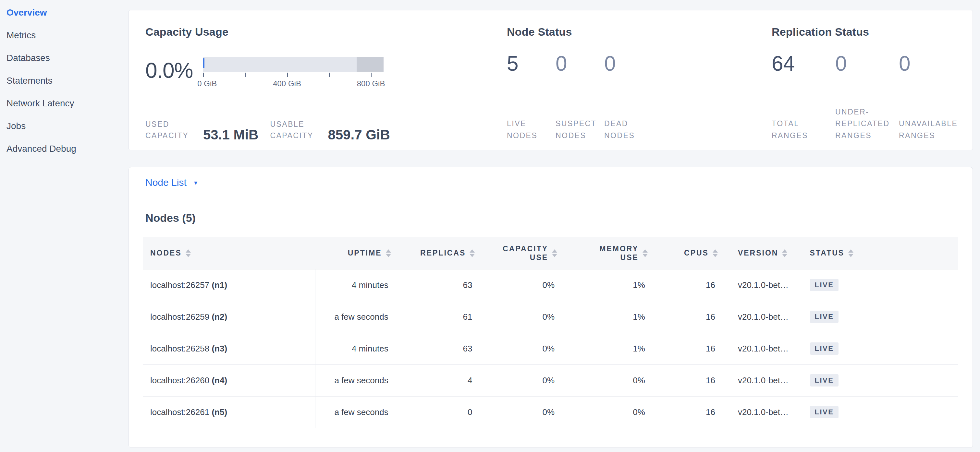 The width and height of the screenshot is (980, 452). What do you see at coordinates (628, 130) in the screenshot?
I see `dead-nodes-label: DEAD NODES` at bounding box center [628, 130].